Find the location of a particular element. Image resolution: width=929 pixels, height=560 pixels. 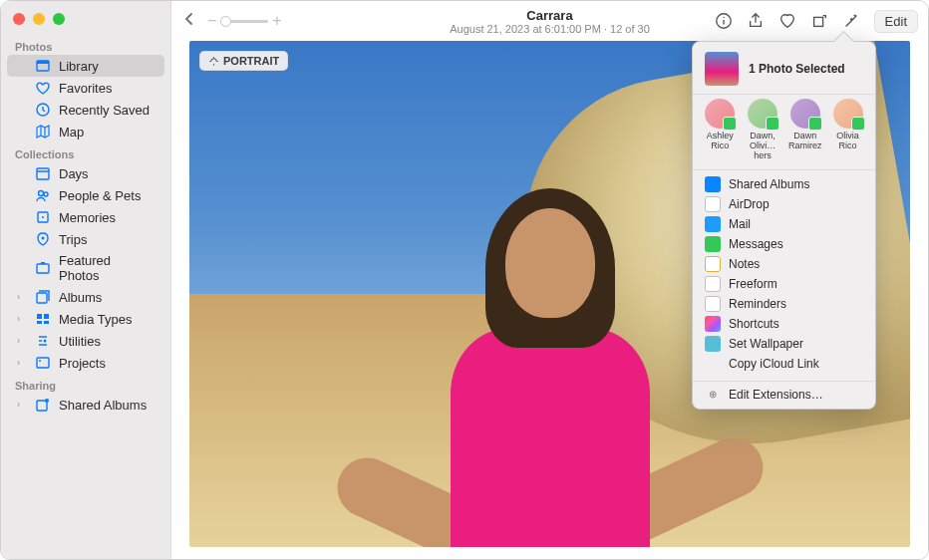

sidebar-item-label: Projects is located at coordinates (82, 363).